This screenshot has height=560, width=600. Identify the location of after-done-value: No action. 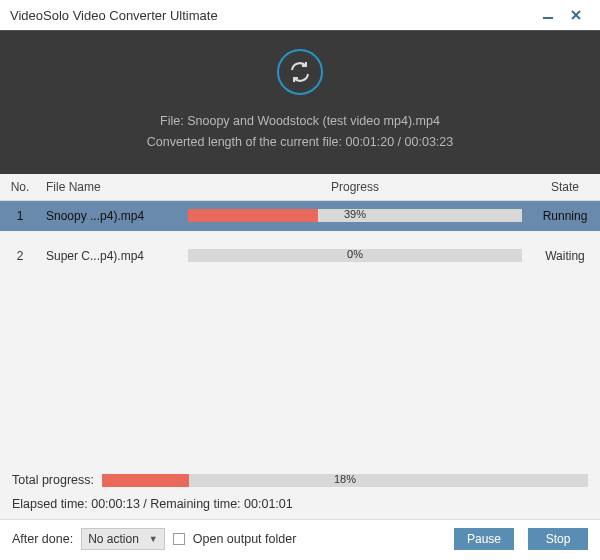
(114, 539).